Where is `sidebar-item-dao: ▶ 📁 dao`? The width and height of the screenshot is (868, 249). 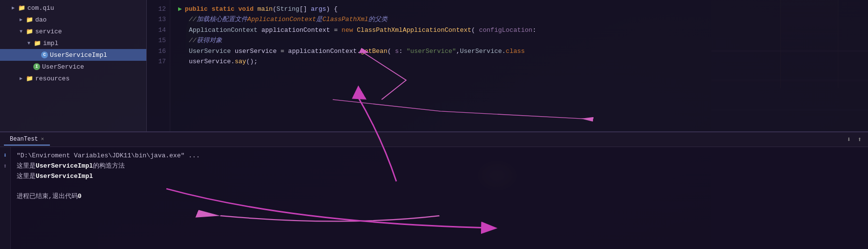
sidebar-item-dao: ▶ 📁 dao is located at coordinates (73, 20).